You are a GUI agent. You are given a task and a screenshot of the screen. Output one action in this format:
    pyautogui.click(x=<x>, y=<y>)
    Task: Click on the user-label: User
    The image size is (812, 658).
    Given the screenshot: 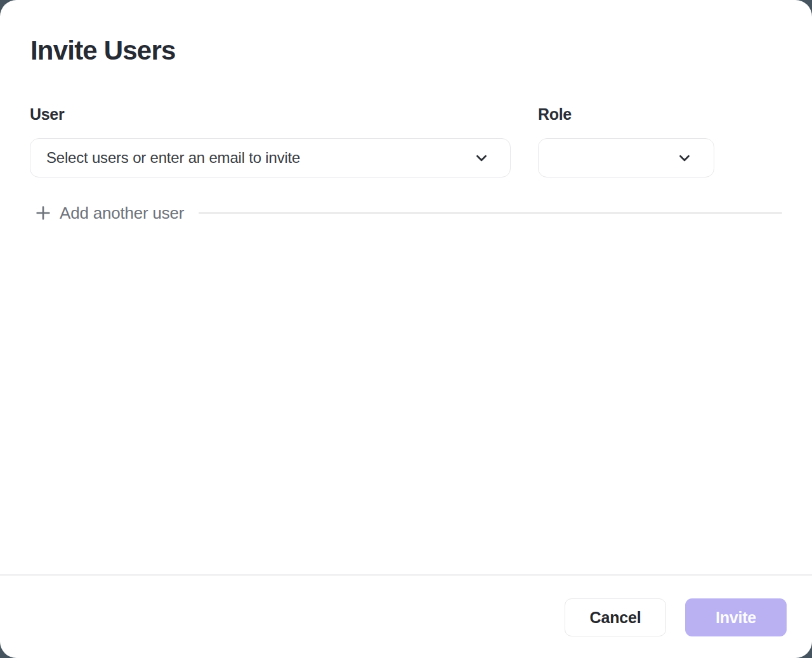 What is the action you would take?
    pyautogui.click(x=270, y=114)
    